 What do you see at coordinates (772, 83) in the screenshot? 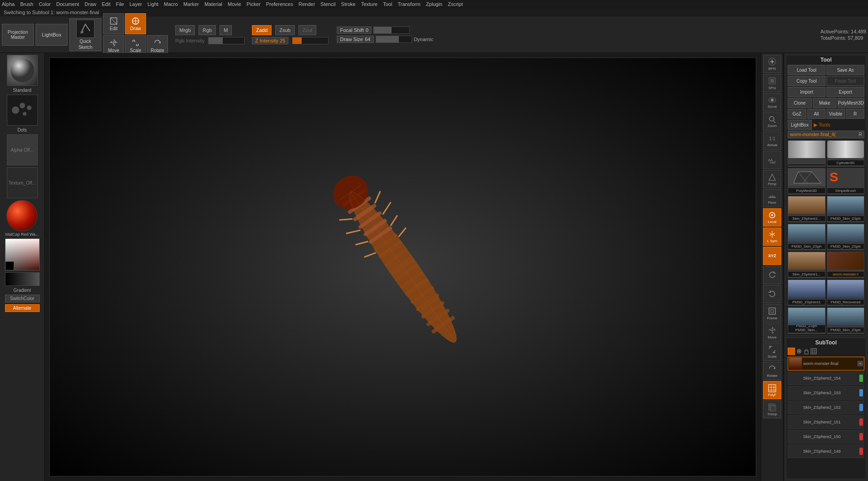
I see `spix-button: SPix` at bounding box center [772, 83].